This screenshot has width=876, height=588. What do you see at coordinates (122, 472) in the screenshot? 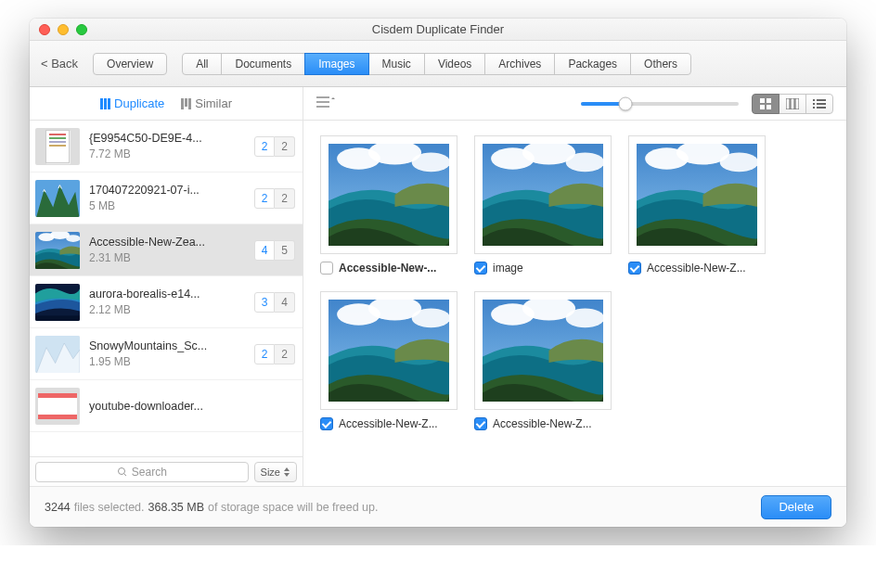
I see `search-icon` at bounding box center [122, 472].